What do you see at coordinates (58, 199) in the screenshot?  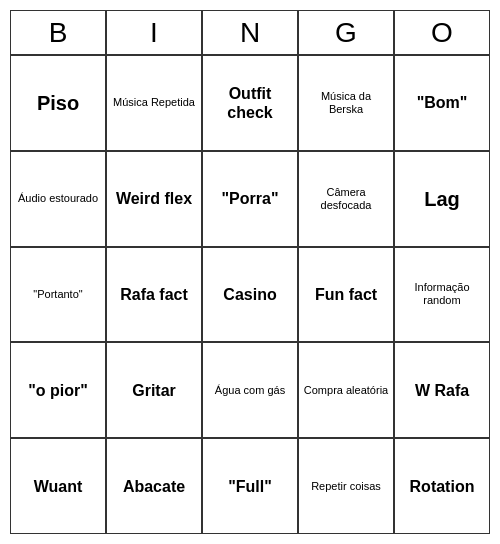 I see `bingo-cell-5: Áudio estourado` at bounding box center [58, 199].